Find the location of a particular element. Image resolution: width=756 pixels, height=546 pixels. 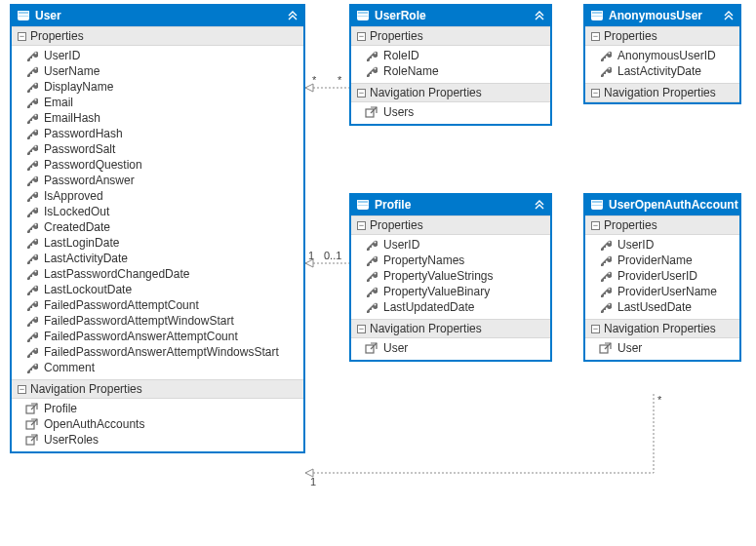

property-row: FailedPasswordAnswerAttemptWindowsStart is located at coordinates (158, 352).